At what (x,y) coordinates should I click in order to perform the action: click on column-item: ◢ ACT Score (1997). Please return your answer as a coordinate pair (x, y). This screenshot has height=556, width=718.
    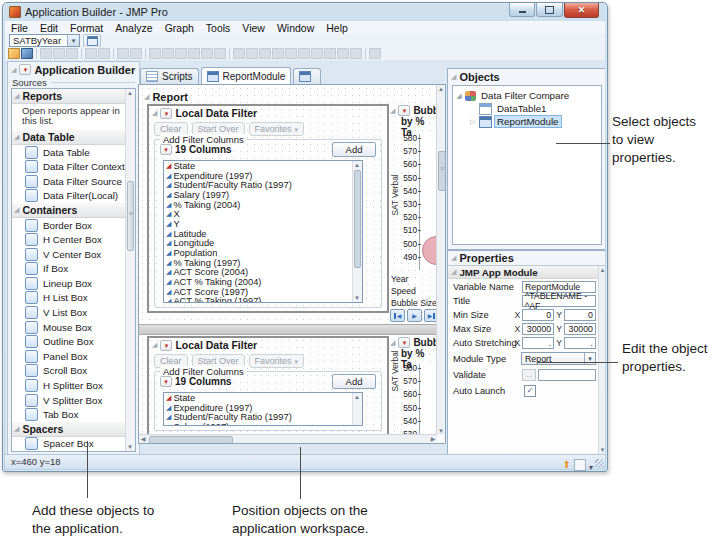
    Looking at the image, I should click on (263, 292).